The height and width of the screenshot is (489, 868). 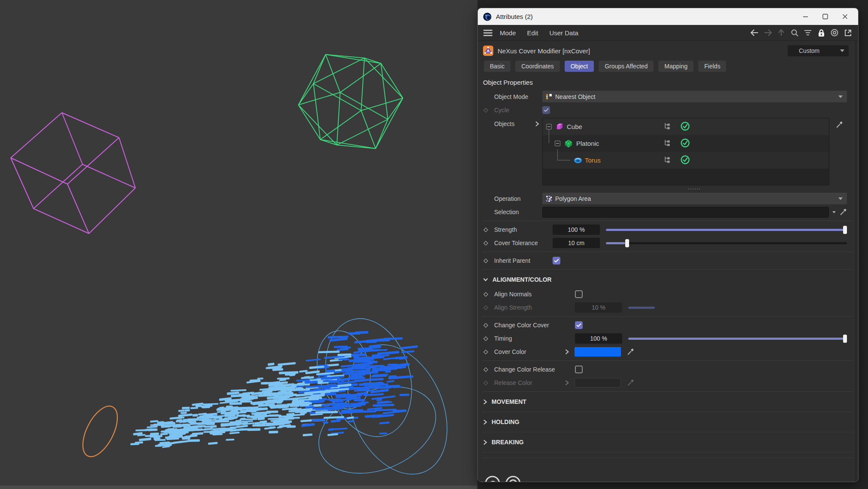 What do you see at coordinates (485, 442) in the screenshot?
I see `chevron-right-icon` at bounding box center [485, 442].